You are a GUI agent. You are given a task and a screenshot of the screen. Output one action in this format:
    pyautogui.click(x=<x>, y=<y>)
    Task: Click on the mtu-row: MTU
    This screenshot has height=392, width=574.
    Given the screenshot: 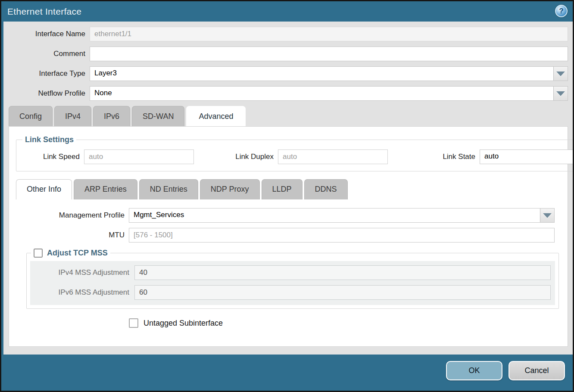 What is the action you would take?
    pyautogui.click(x=285, y=235)
    